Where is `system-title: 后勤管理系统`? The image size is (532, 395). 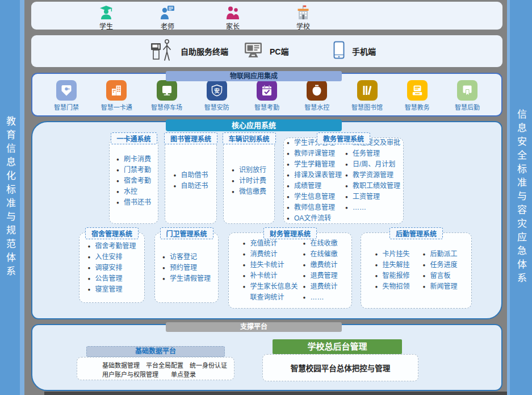
system-title: 后勤管理系统 is located at coordinates (416, 233).